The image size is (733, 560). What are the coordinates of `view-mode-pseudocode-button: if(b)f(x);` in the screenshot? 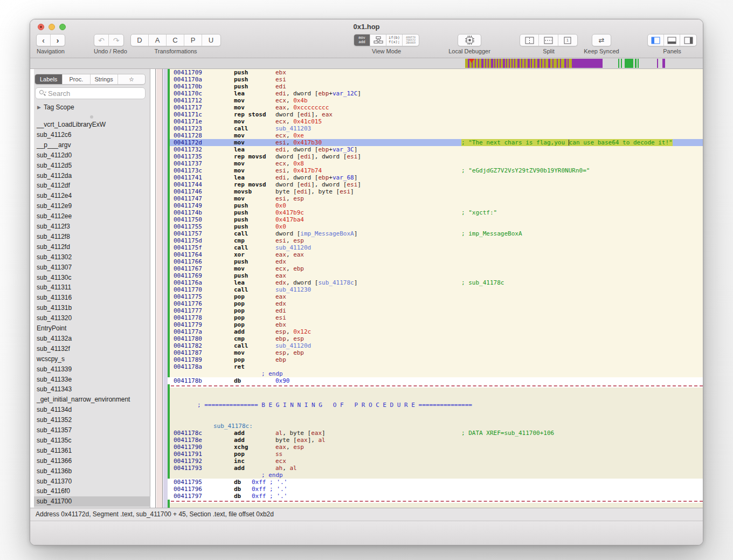 It's located at (395, 40).